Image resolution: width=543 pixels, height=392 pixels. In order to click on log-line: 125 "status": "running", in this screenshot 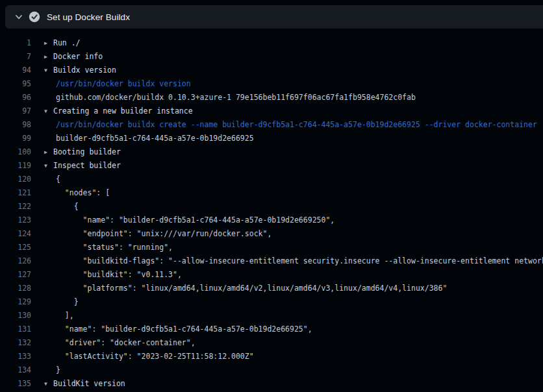, I will do `click(272, 248)`.